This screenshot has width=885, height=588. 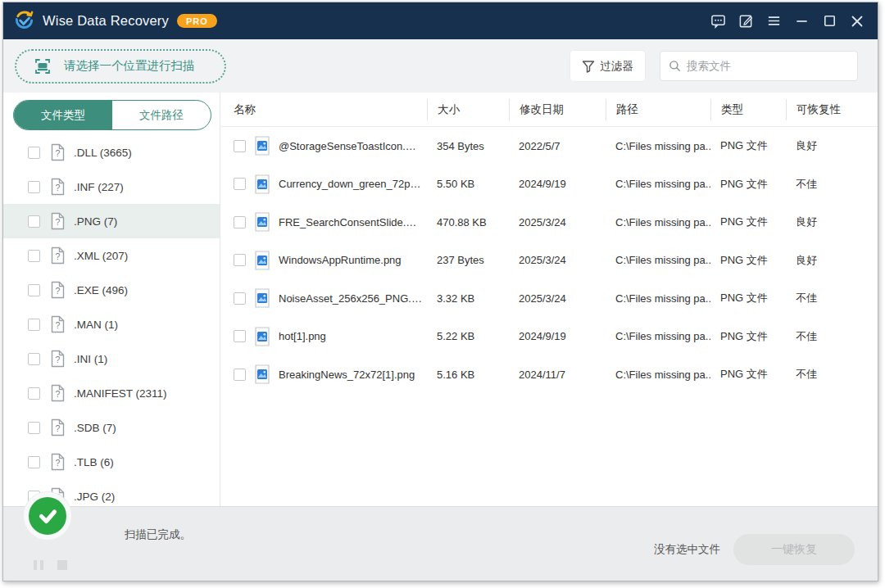 What do you see at coordinates (111, 187) in the screenshot?
I see `filetype-item: ? .INF (227)` at bounding box center [111, 187].